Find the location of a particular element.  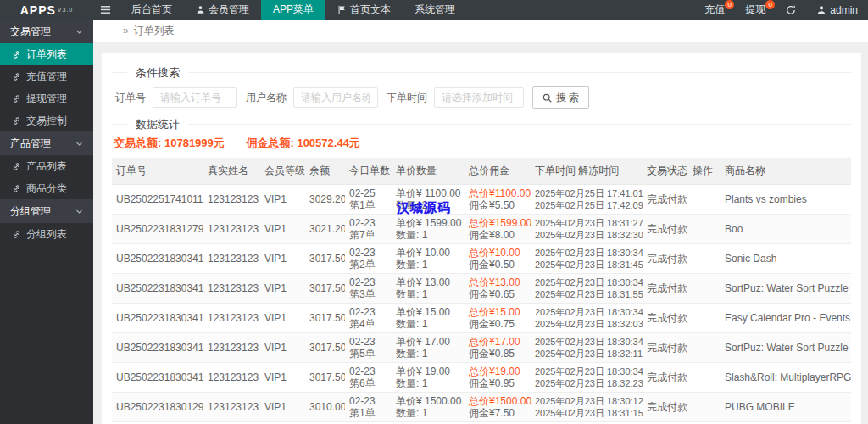

order-id-cell: UB2502231831279576 is located at coordinates (158, 229).